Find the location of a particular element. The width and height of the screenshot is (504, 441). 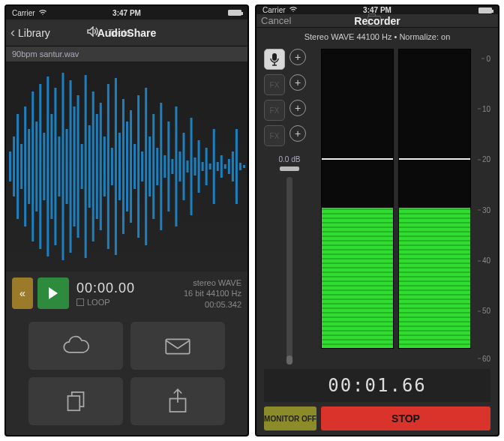

gain-slider is located at coordinates (290, 271).